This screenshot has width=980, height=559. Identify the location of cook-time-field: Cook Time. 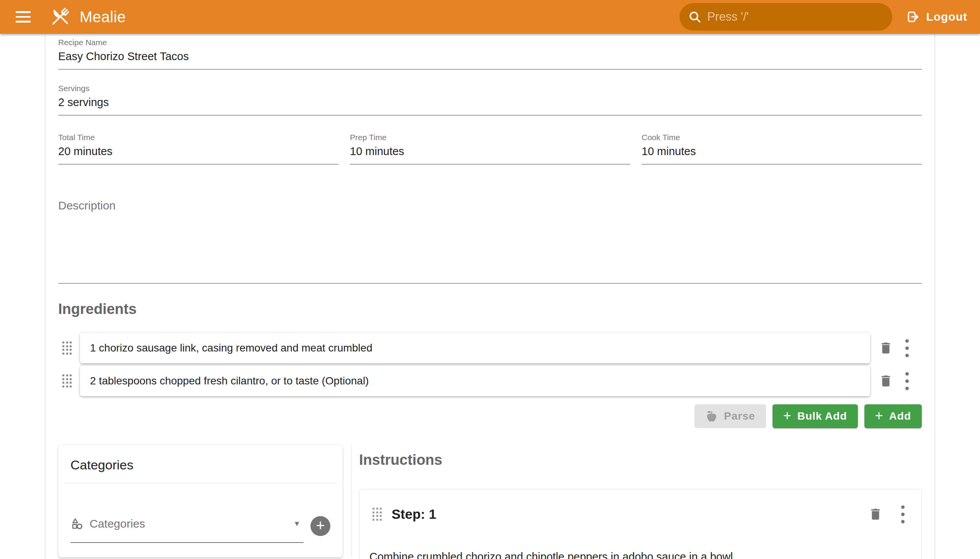
(782, 148).